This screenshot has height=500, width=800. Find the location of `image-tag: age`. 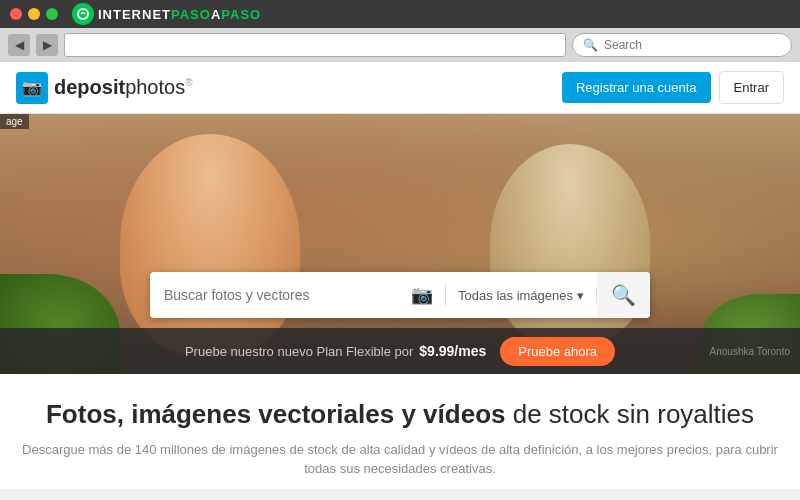

image-tag: age is located at coordinates (14, 122).